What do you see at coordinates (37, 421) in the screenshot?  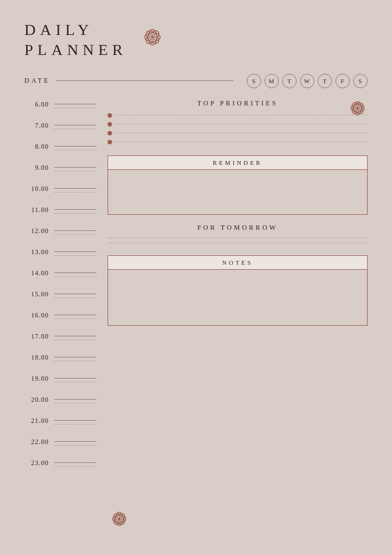 I see `time-label-2100: 21.00` at bounding box center [37, 421].